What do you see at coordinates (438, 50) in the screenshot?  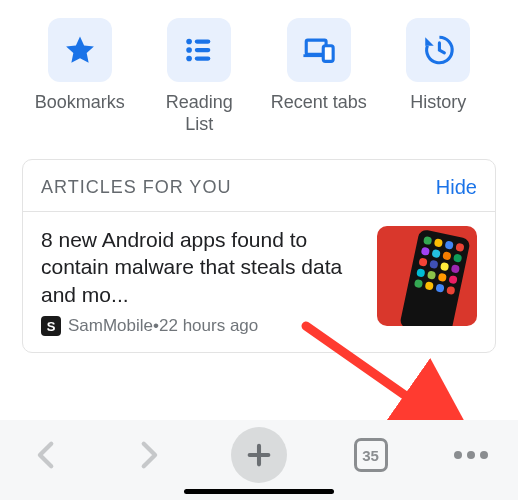 I see `history-icon` at bounding box center [438, 50].